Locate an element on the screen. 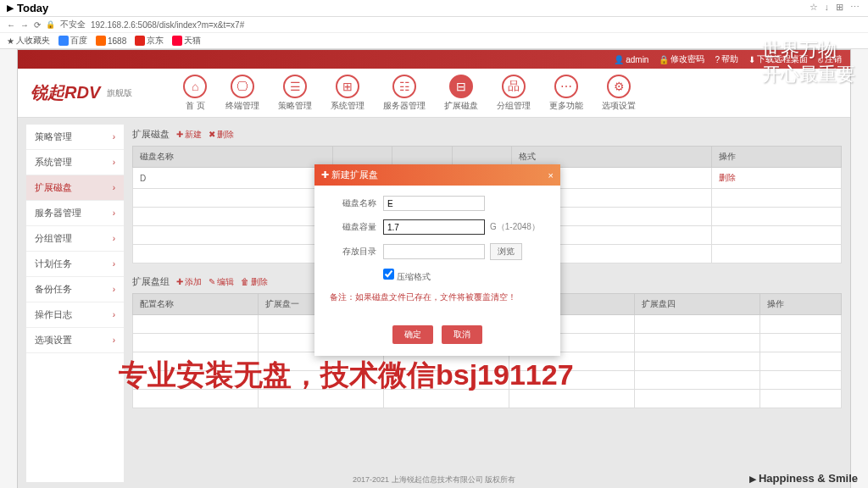 The image size is (868, 488). monitor-icon: 🖵 is located at coordinates (242, 86).